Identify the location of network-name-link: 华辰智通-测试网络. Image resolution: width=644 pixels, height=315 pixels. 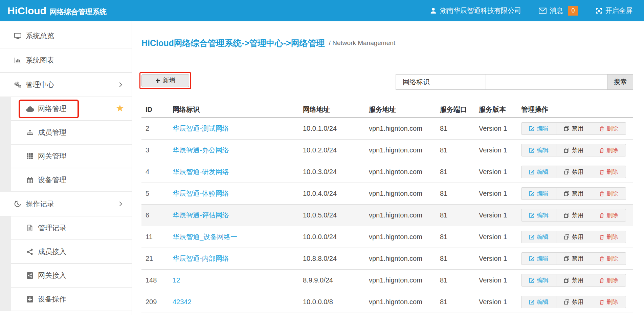
(201, 128).